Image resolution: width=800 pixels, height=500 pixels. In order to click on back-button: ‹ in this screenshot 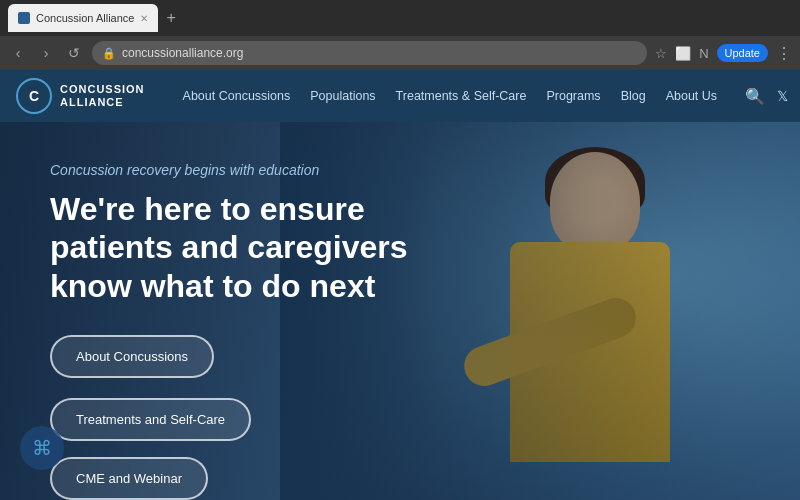, I will do `click(18, 53)`.